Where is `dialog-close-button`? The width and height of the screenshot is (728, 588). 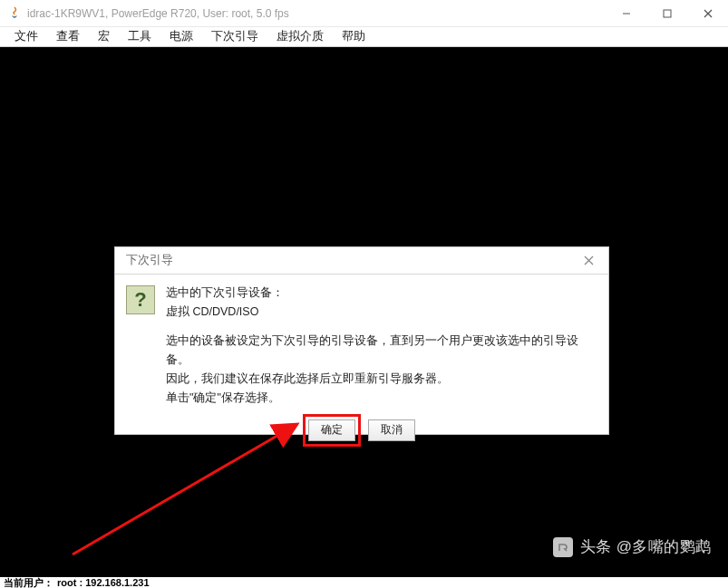 dialog-close-button is located at coordinates (588, 261).